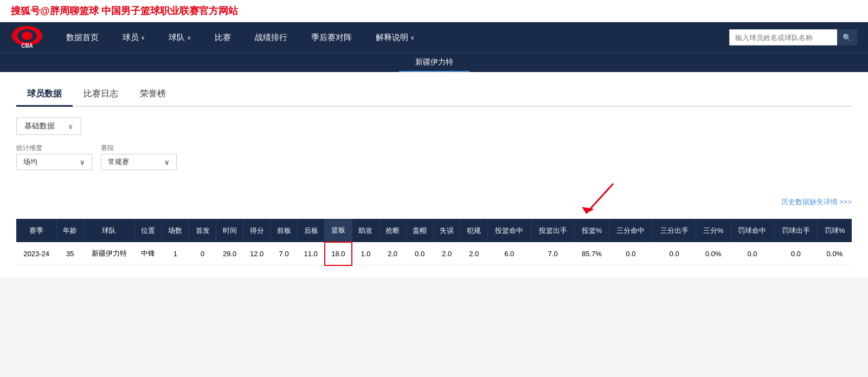  What do you see at coordinates (631, 231) in the screenshot?
I see `col-3p-made: 三分命中` at bounding box center [631, 231].